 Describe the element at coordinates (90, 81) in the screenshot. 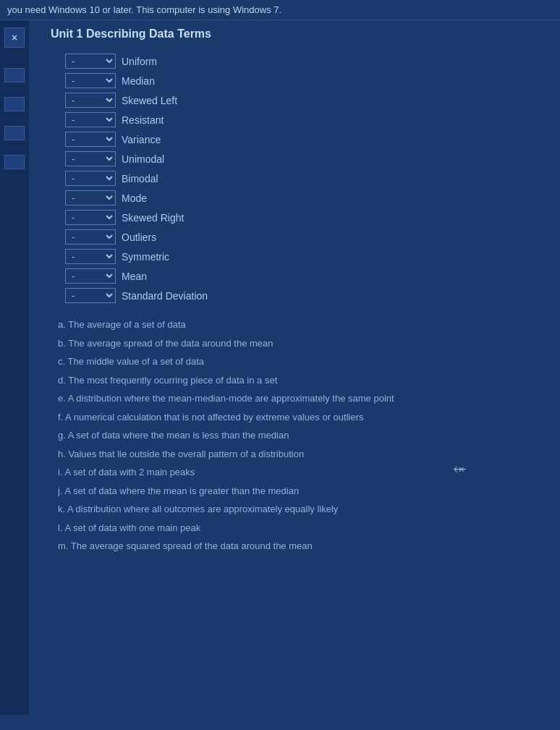

I see `dropdown-select-2: -abcdefghijklm` at that location.